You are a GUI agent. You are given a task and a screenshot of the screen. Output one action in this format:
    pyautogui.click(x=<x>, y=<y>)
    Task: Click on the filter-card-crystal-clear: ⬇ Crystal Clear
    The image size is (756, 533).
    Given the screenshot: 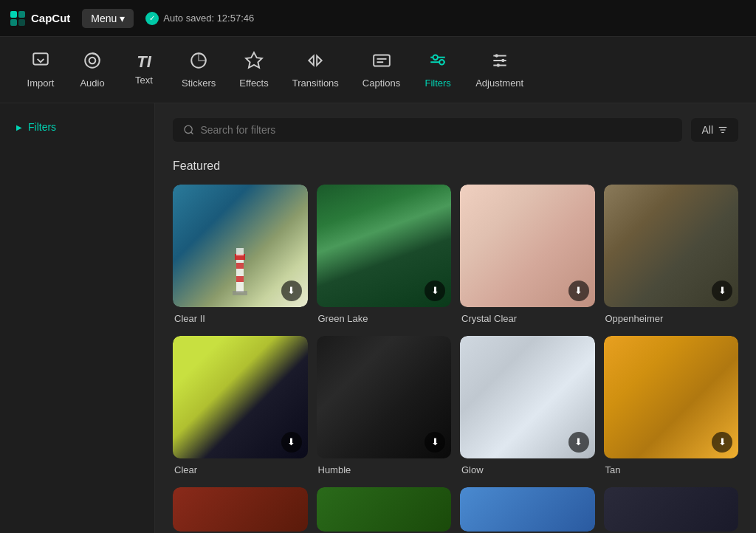 What is the action you would take?
    pyautogui.click(x=527, y=254)
    